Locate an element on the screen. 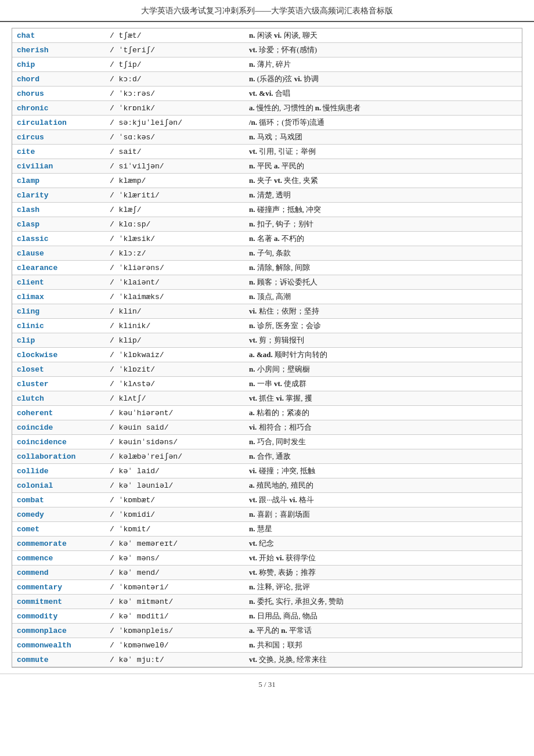  word-cell: cluster is located at coordinates (59, 384).